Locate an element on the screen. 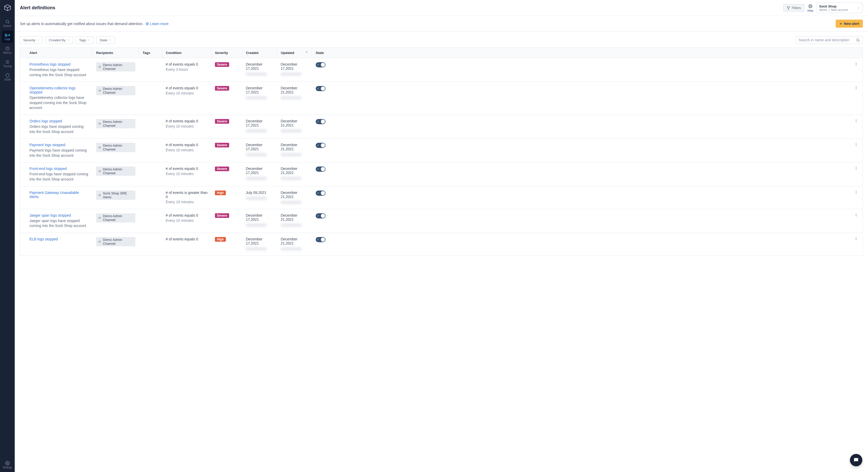 The width and height of the screenshot is (868, 472). info-icon is located at coordinates (147, 24).